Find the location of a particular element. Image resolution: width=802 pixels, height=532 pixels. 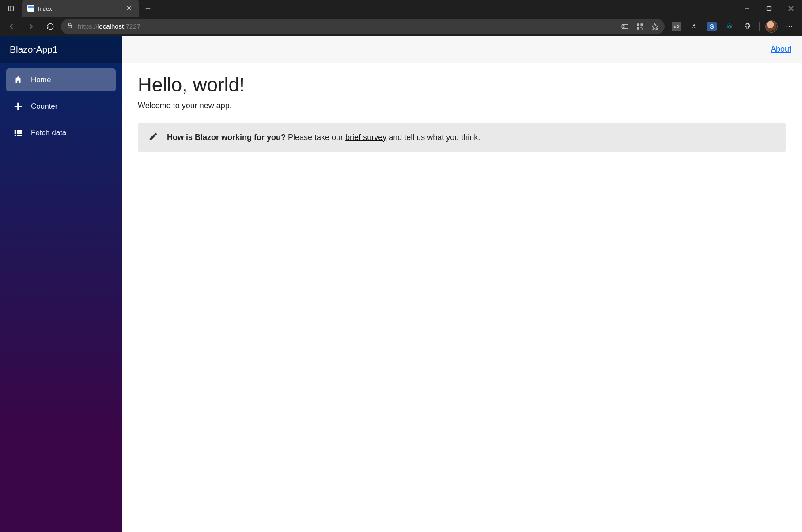

welcome-text: Welcome to your new app. is located at coordinates (462, 106).